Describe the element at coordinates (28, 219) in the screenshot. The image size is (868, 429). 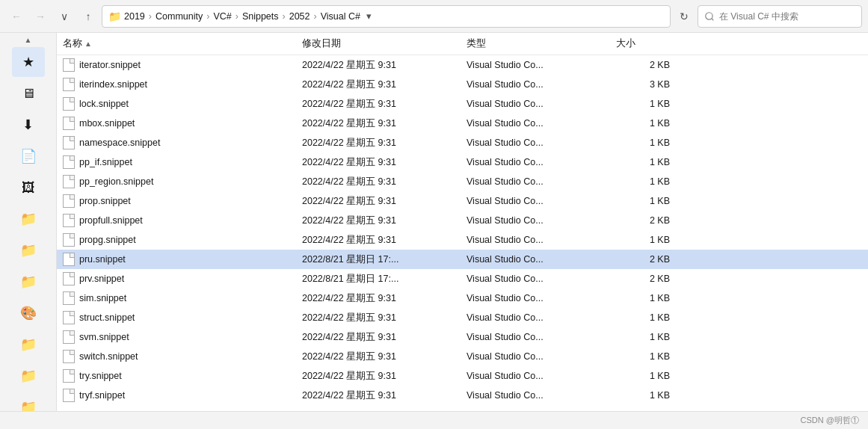
I see `sidebar-item-folder1: 📁` at that location.